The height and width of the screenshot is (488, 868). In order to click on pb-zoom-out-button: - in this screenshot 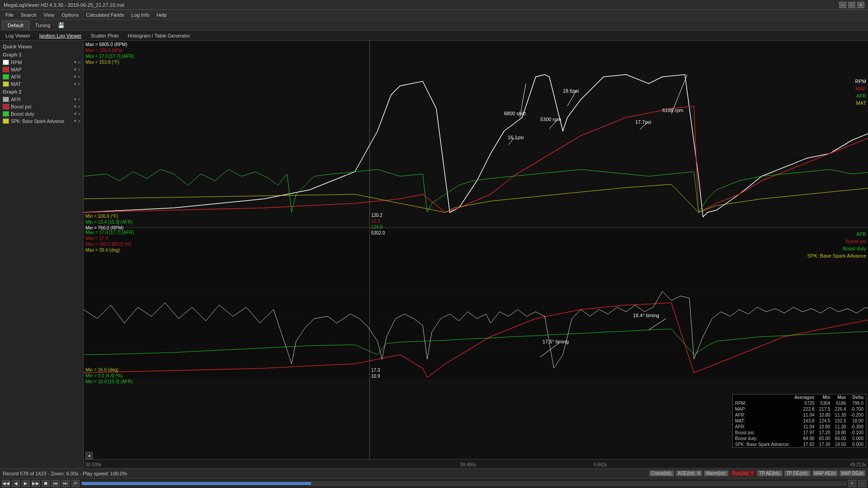, I will do `click(862, 483)`.